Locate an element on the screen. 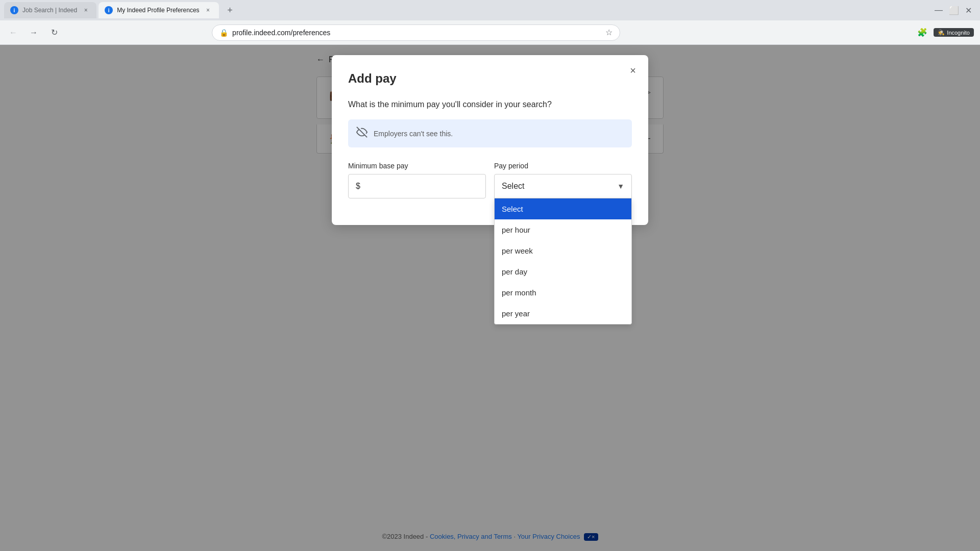  info-banner-text: Employers can't see this. is located at coordinates (413, 134).